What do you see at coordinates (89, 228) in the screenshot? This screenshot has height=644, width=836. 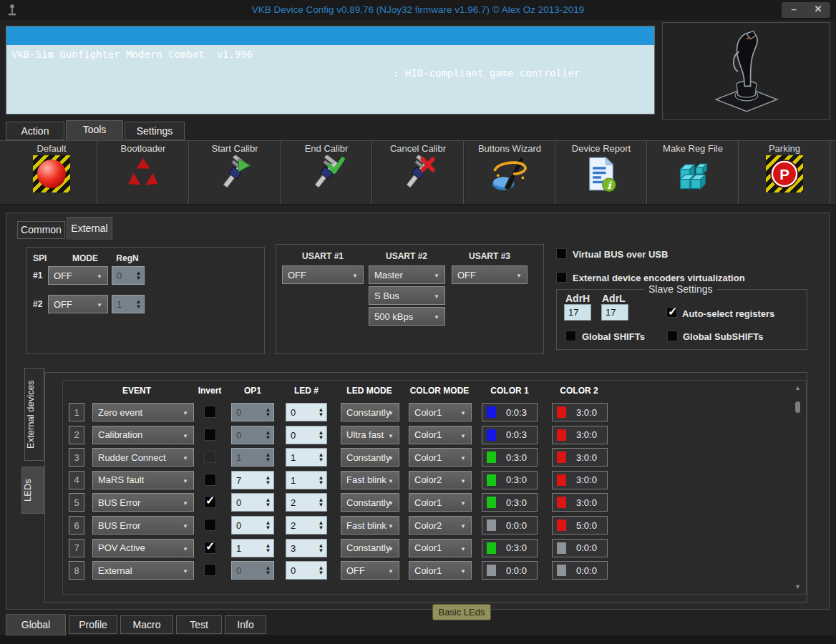 I see `tab-external: External` at bounding box center [89, 228].